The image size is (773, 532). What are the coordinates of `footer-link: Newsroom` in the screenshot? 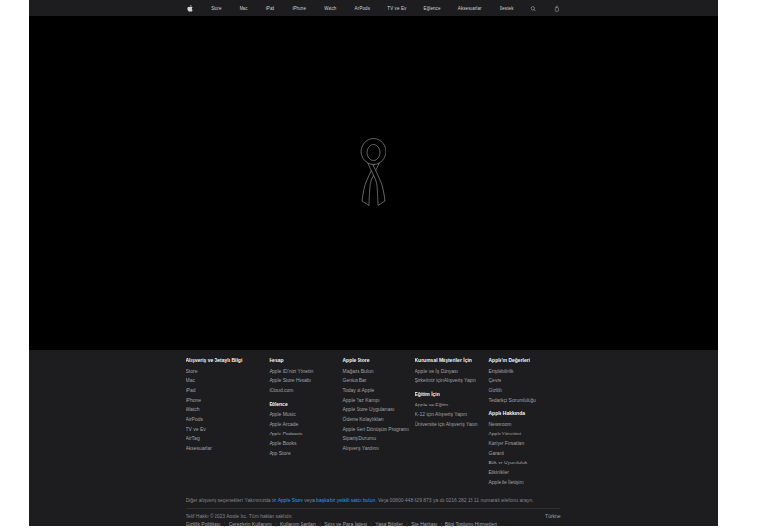 It's located at (526, 424).